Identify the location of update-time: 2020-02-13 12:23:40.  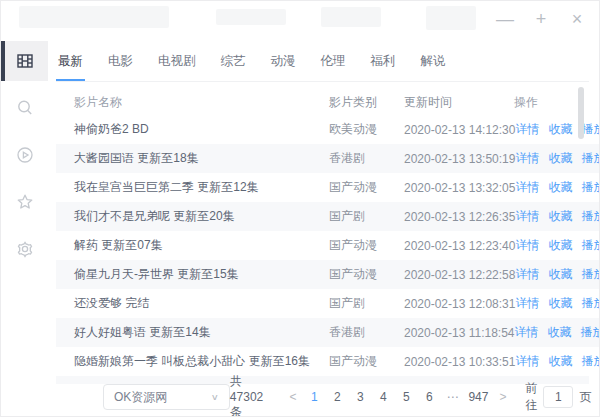
(460, 246).